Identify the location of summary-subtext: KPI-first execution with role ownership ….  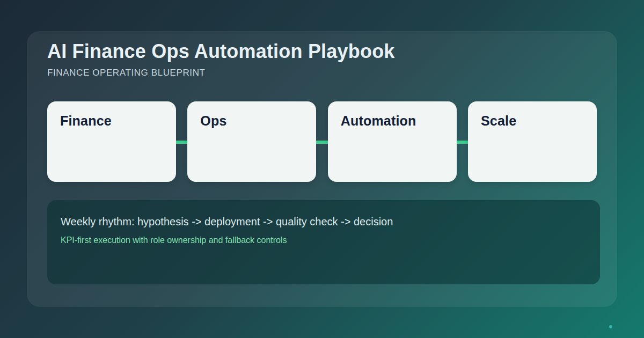
(324, 240).